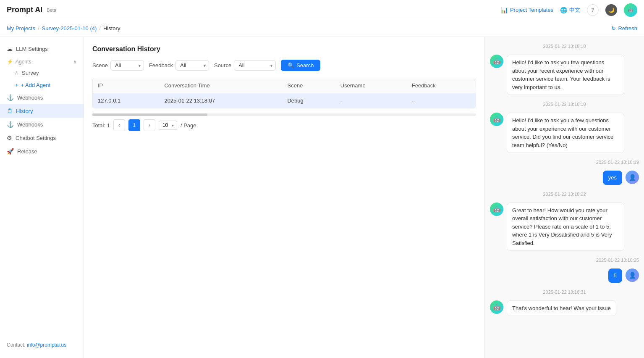  I want to click on avatar-icon: 🤖, so click(631, 10).